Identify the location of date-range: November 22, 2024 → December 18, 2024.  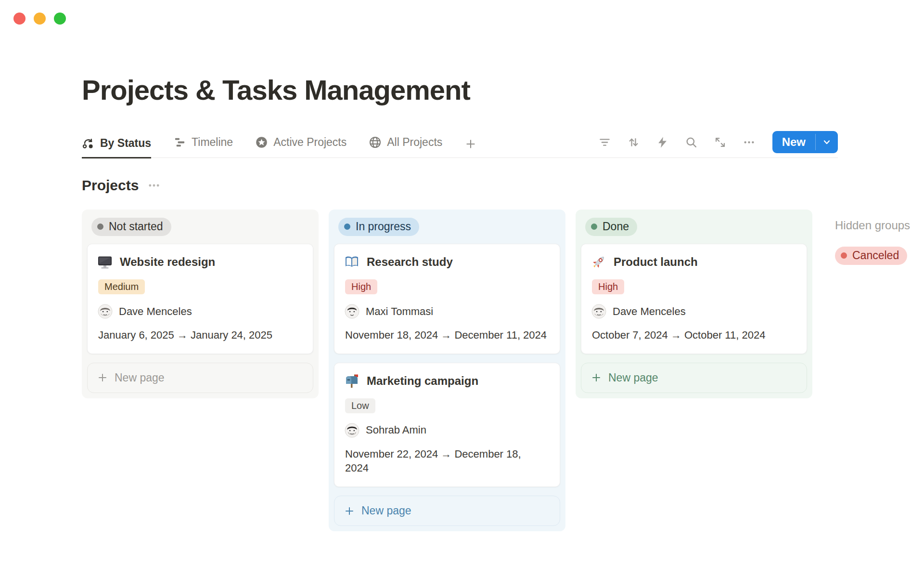
(438, 461).